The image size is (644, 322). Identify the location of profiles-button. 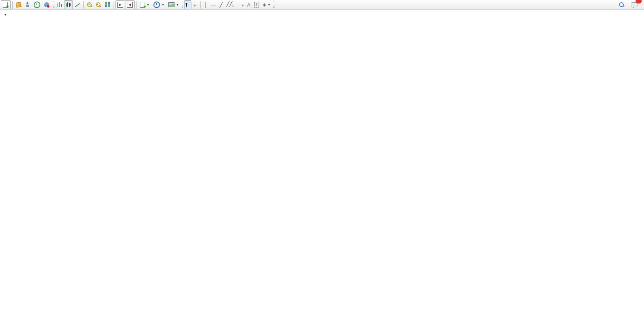
(28, 5).